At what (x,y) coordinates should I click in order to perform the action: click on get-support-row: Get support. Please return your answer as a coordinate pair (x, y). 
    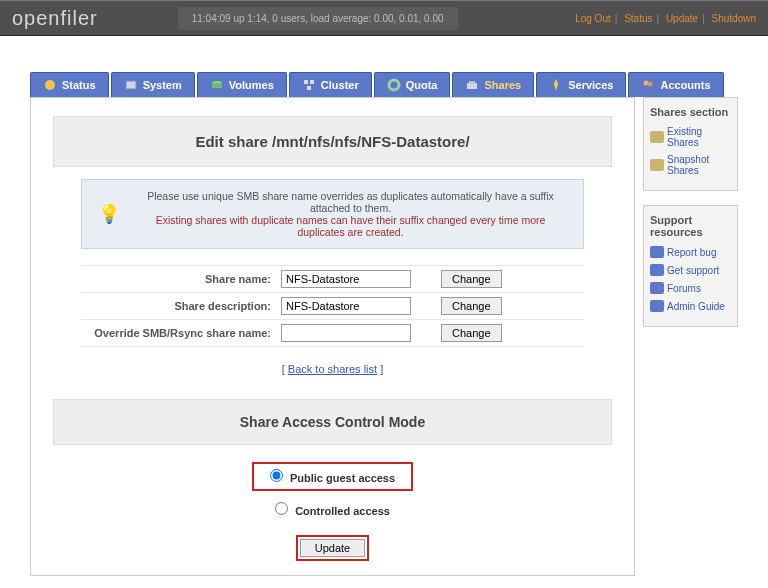
    Looking at the image, I should click on (690, 270).